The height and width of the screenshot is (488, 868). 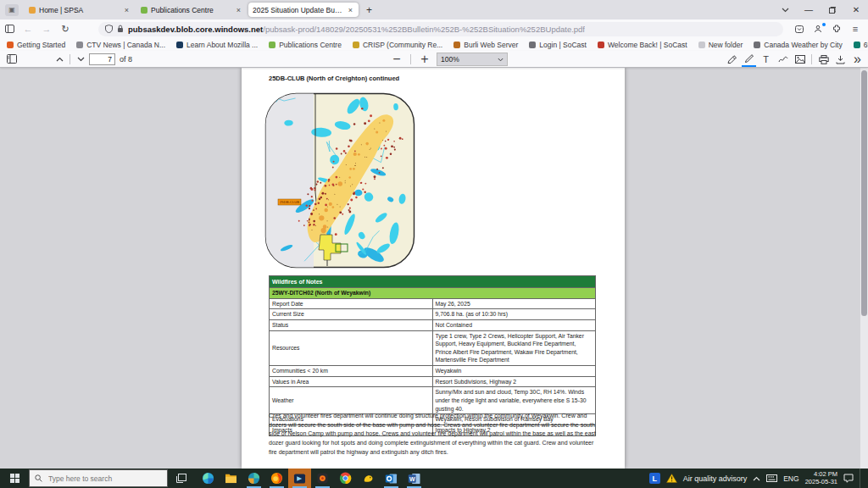 I want to click on ink-icon, so click(x=783, y=59).